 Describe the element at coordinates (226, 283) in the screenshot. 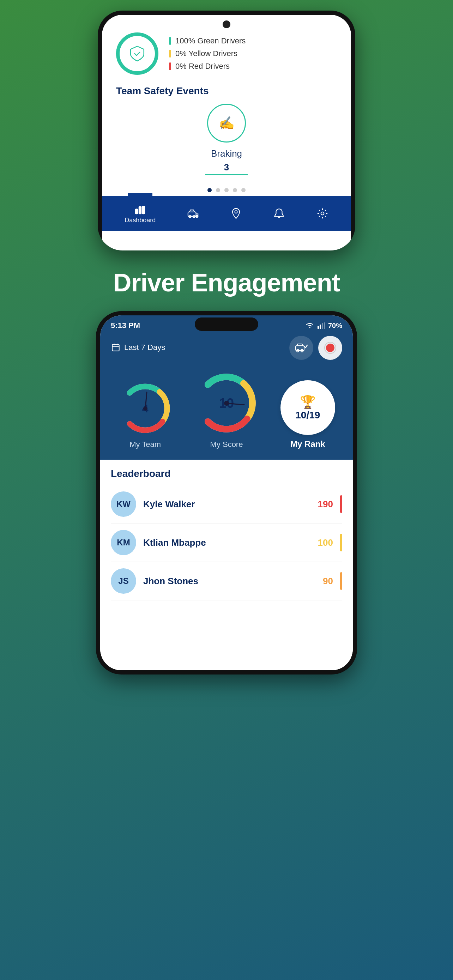

I see `section-heading: Driver Engagement` at that location.